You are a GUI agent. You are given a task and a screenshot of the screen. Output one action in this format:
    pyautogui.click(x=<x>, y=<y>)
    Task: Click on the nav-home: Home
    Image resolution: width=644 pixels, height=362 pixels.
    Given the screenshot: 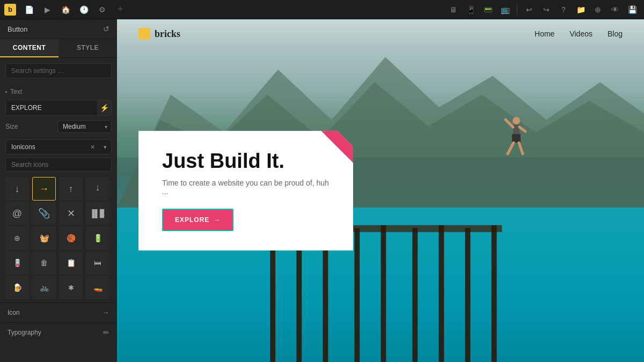 What is the action you would take?
    pyautogui.click(x=544, y=34)
    